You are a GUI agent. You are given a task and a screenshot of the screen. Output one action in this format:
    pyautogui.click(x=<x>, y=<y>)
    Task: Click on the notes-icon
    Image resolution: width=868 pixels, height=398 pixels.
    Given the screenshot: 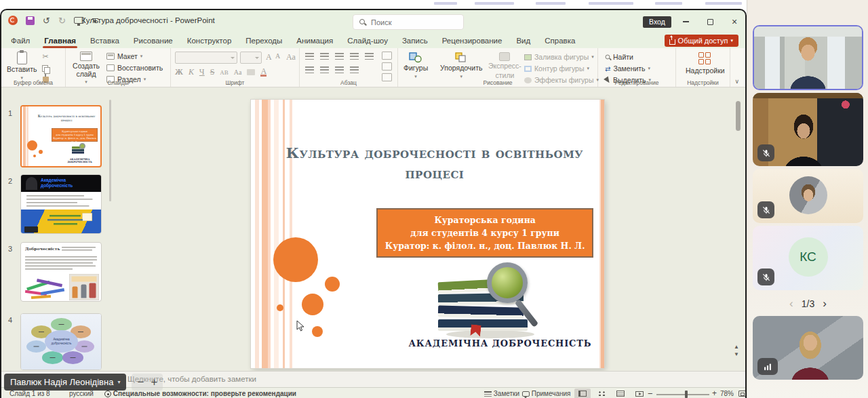 What is the action you would take?
    pyautogui.click(x=488, y=394)
    